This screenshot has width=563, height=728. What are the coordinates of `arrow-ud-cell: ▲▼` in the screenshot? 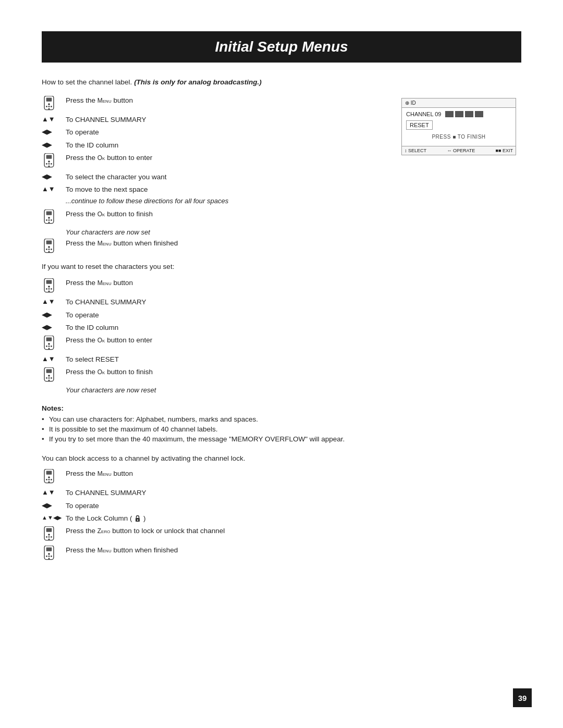 It's located at (54, 119).